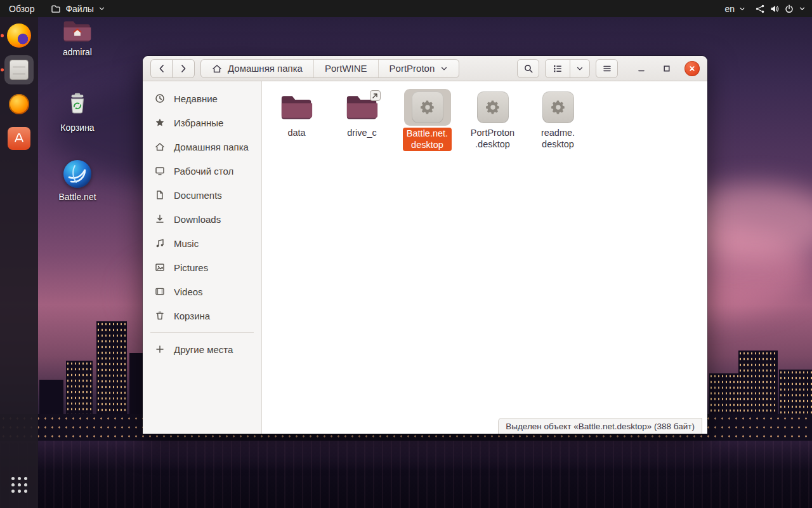 This screenshot has width=812, height=508. Describe the element at coordinates (730, 9) in the screenshot. I see `keyboard-layout-label: en` at that location.